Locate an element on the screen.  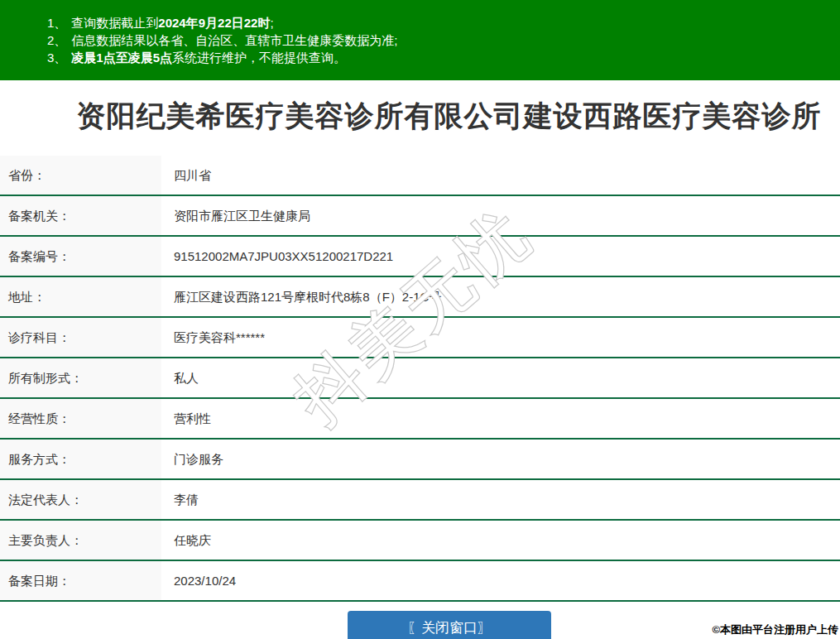
table-row: 地址：雁江区建设西路121号摩根时代8栋8（F）2-1C号 is located at coordinates (420, 298).